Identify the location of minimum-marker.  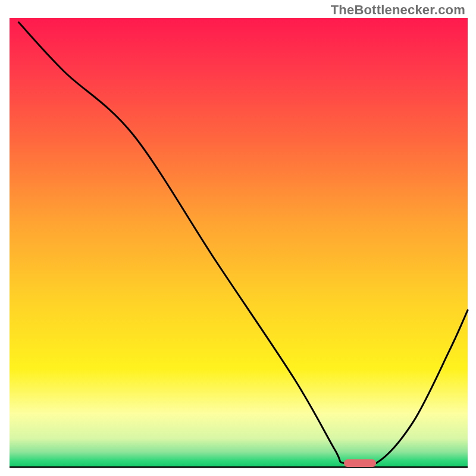
(360, 463).